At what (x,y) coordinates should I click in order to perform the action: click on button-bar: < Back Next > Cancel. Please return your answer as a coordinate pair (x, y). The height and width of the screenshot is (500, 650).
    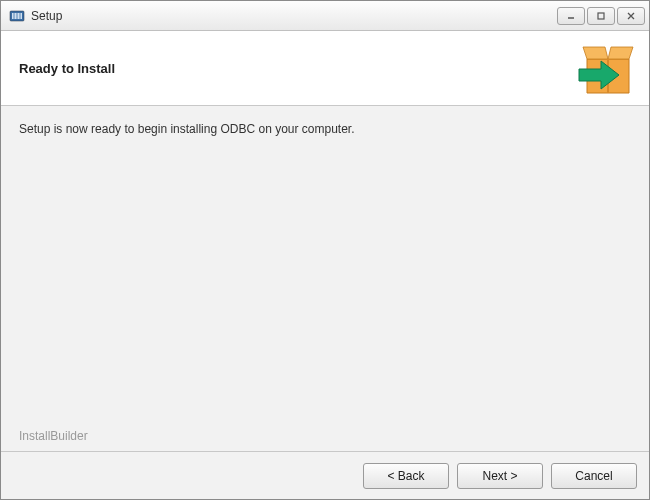
    Looking at the image, I should click on (325, 475).